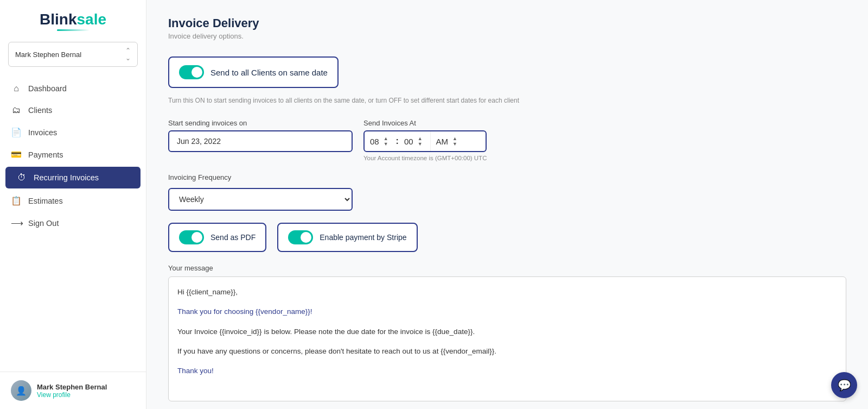 The image size is (868, 409). What do you see at coordinates (233, 237) in the screenshot?
I see `send-pdf-label: Send as PDF` at bounding box center [233, 237].